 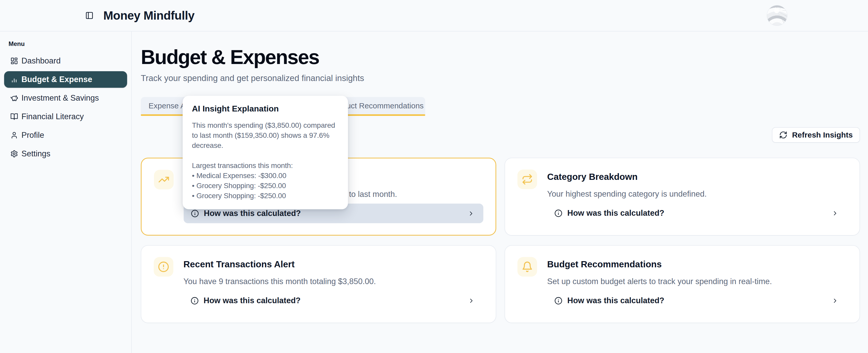 I want to click on sidebar-item-label: Profile, so click(x=33, y=135).